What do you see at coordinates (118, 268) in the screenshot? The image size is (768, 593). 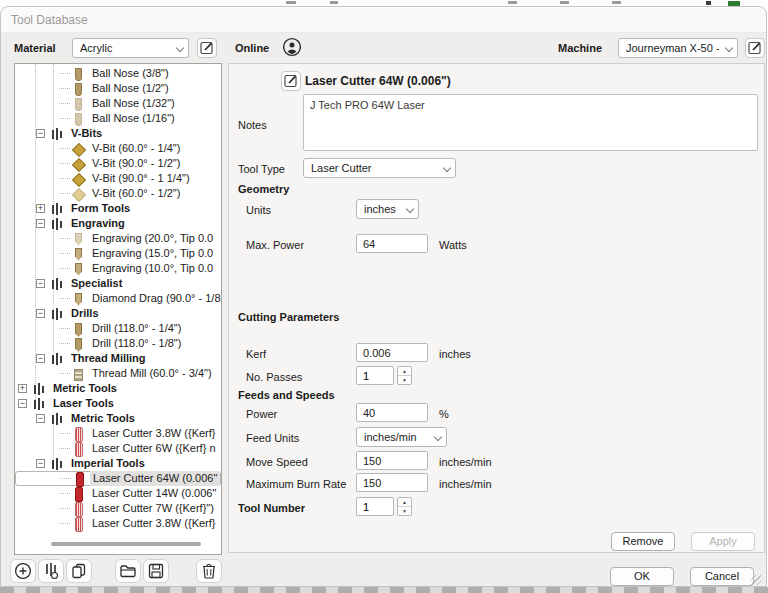 I see `tree-item-row: Engraving (10.0°, Tip 0.0` at bounding box center [118, 268].